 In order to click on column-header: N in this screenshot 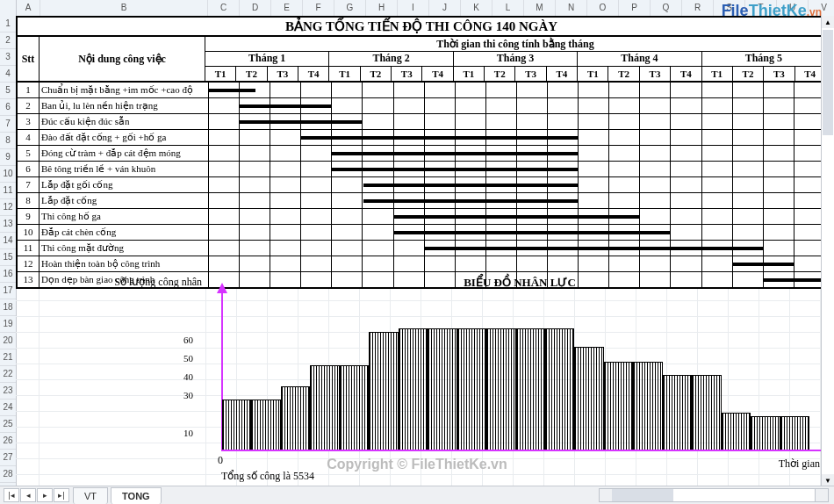, I will do `click(572, 8)`.